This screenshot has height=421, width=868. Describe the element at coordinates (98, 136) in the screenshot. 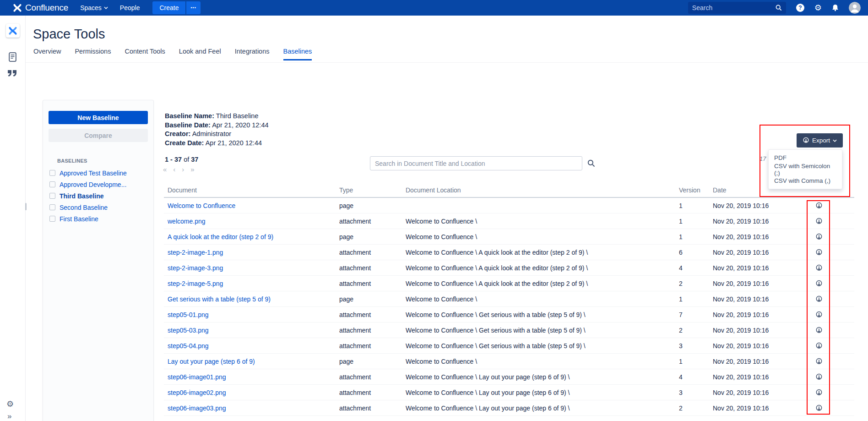

I see `compare-button: Compare` at that location.